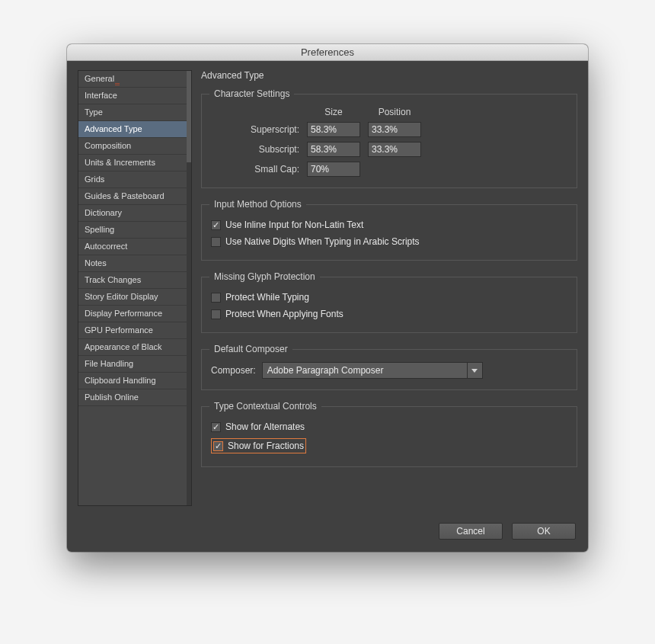 The height and width of the screenshot is (644, 655). What do you see at coordinates (135, 264) in the screenshot?
I see `sidebar-item-notes: Notes` at bounding box center [135, 264].